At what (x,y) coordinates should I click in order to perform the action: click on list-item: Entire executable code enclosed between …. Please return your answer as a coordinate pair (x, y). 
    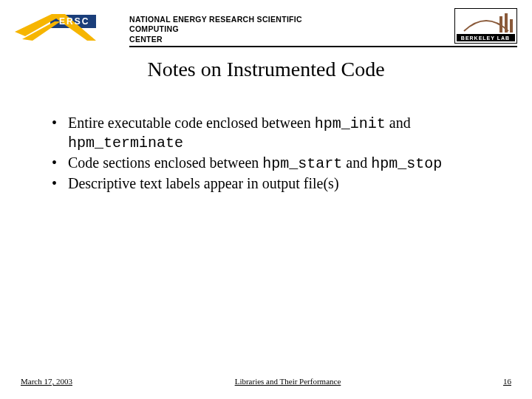
    Looking at the image, I should click on (270, 133).